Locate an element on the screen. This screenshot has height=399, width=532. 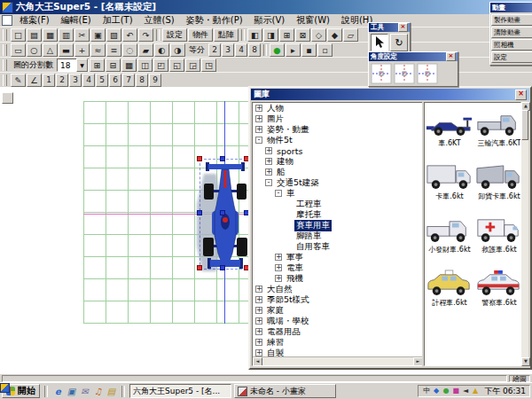
tree-item: 自用客車 is located at coordinates (338, 246).